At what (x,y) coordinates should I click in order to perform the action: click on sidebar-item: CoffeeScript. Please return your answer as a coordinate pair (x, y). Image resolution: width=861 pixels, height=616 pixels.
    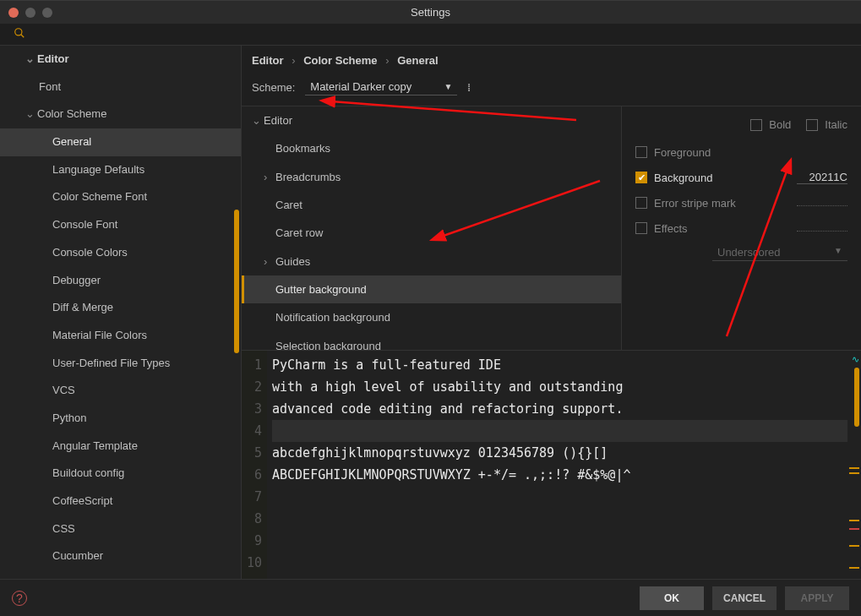
    Looking at the image, I should click on (120, 502).